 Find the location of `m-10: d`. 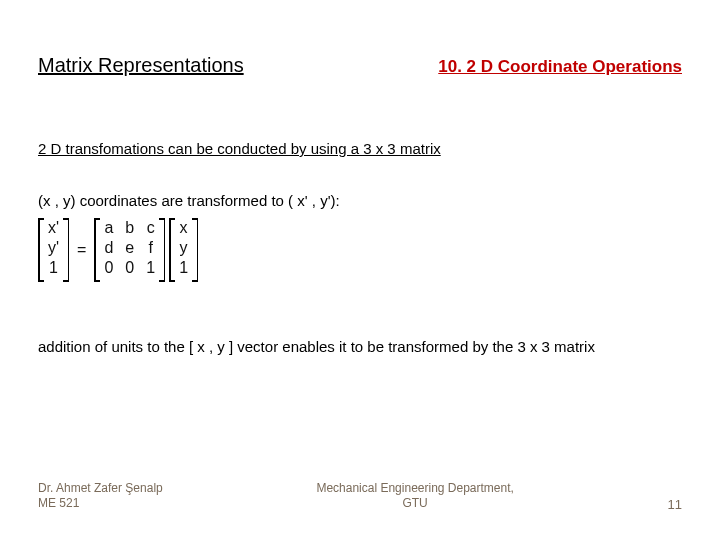

m-10: d is located at coordinates (108, 250).